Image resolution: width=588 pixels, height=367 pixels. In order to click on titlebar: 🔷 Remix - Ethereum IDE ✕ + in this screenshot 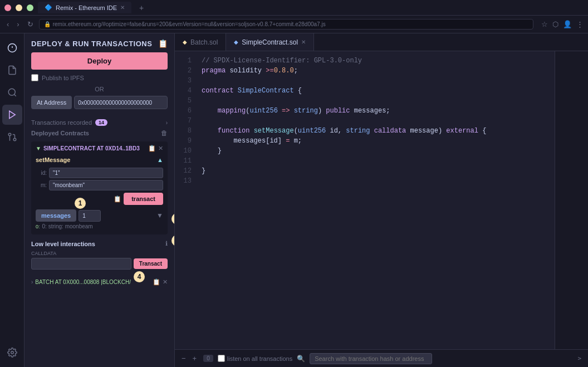, I will do `click(294, 8)`.